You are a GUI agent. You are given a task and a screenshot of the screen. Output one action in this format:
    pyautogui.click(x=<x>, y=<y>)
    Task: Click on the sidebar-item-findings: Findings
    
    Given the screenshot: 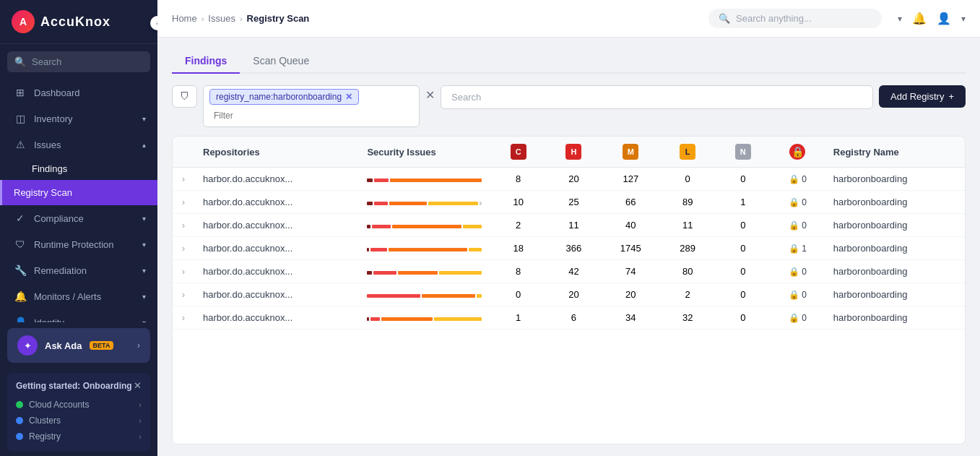 What is the action you would take?
    pyautogui.click(x=79, y=169)
    